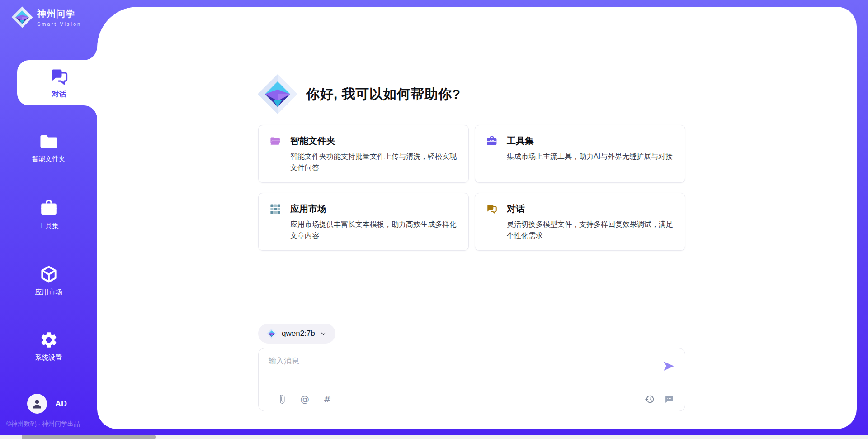  Describe the element at coordinates (434, 437) in the screenshot. I see `horizontal-scrollbar` at that location.